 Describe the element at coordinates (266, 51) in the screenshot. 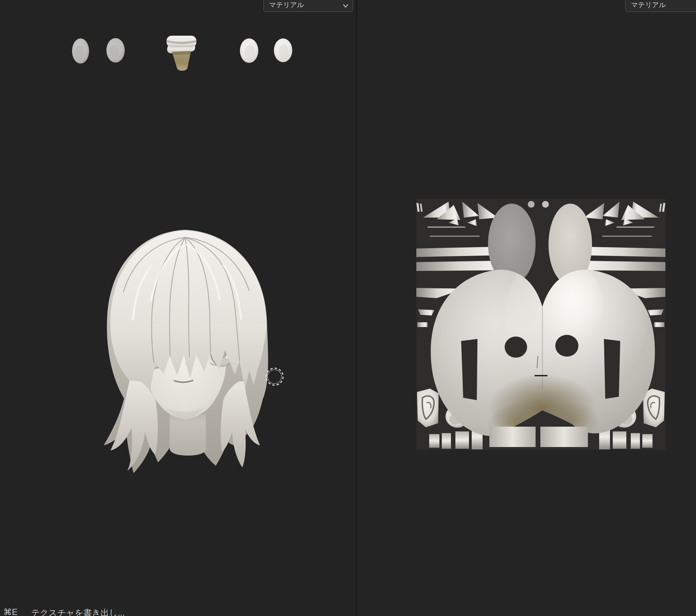

I see `eye-disc-right-pair` at that location.